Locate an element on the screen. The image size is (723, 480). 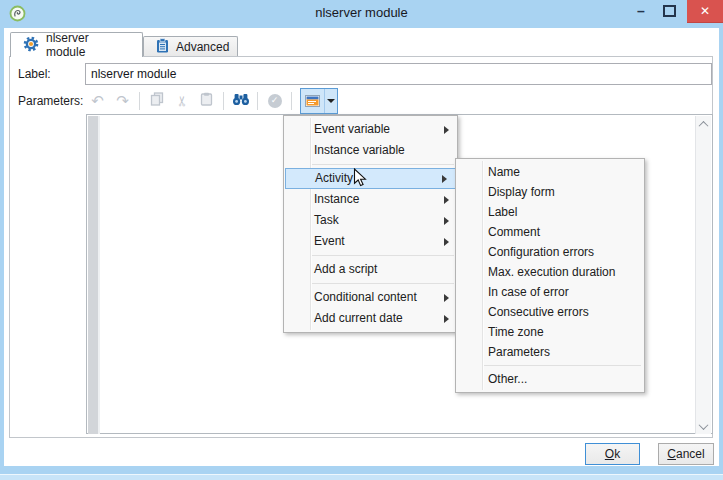
undo-button: ↶ is located at coordinates (98, 101).